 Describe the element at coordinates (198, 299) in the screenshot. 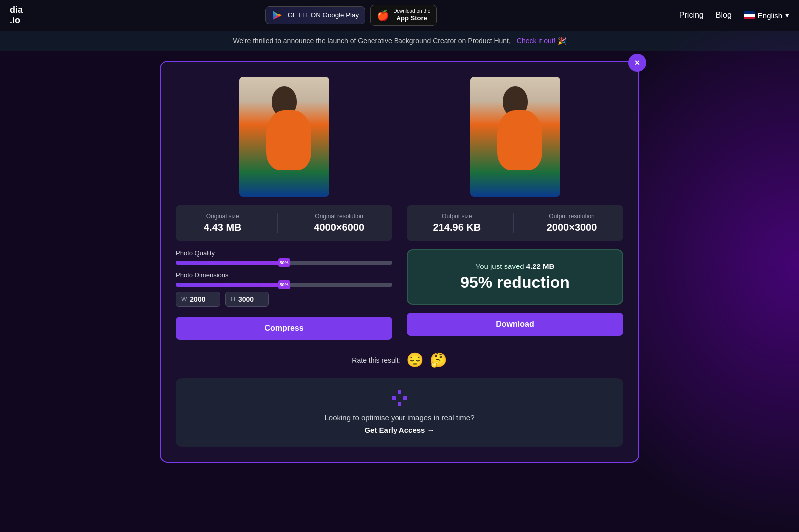

I see `width-input-group: W` at that location.